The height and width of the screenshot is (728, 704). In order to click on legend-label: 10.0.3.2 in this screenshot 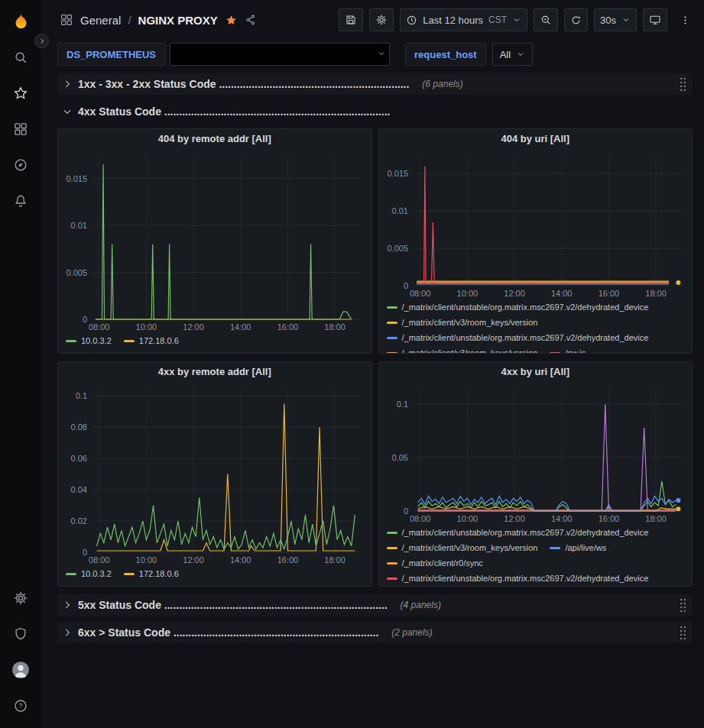, I will do `click(96, 341)`.